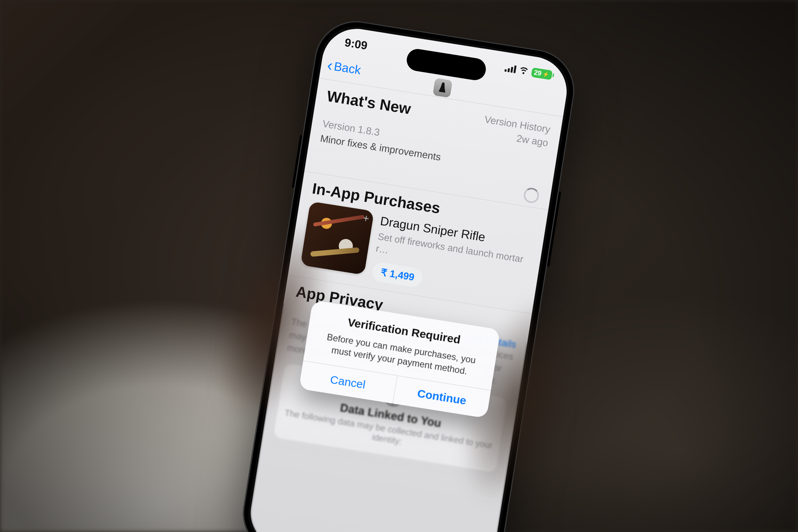  What do you see at coordinates (397, 274) in the screenshot?
I see `iap-price-button: ₹ 1,499` at bounding box center [397, 274].